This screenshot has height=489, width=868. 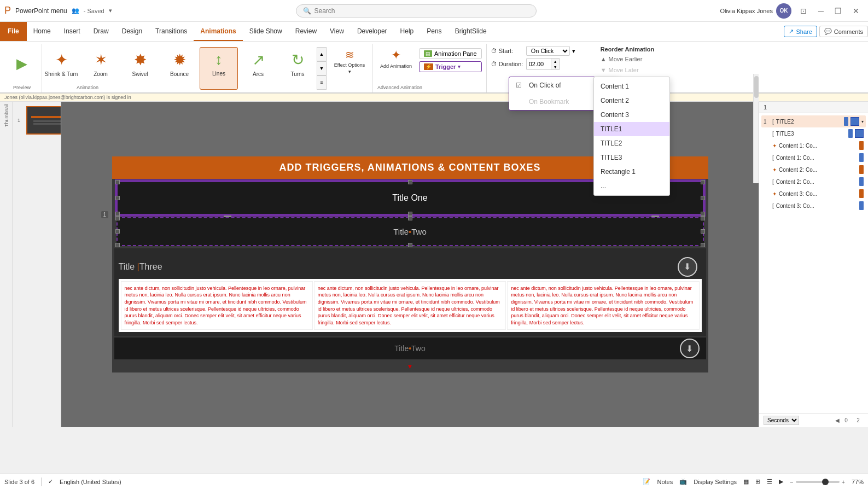 What do you see at coordinates (258, 68) in the screenshot?
I see `anim-arcs: ↗ Arcs` at bounding box center [258, 68].